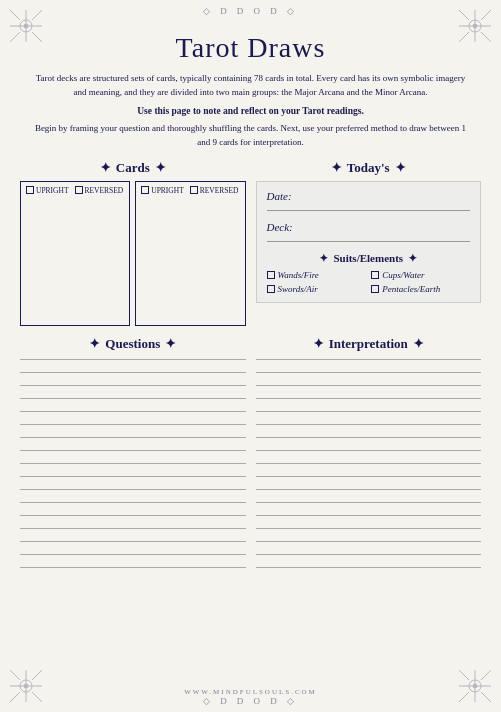 The height and width of the screenshot is (712, 501). Describe the element at coordinates (250, 701) in the screenshot. I see `border-bottom-dots: ◇ D D O D ◇` at that location.